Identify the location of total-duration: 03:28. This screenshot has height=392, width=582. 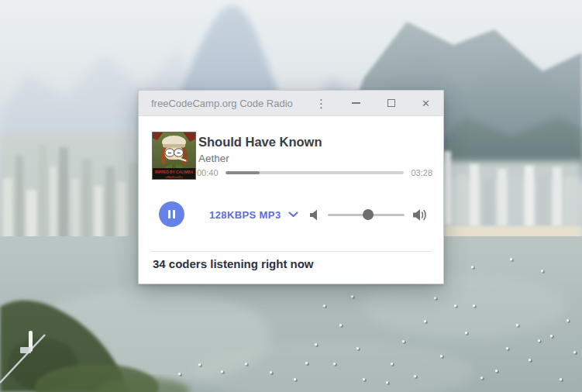
(422, 173).